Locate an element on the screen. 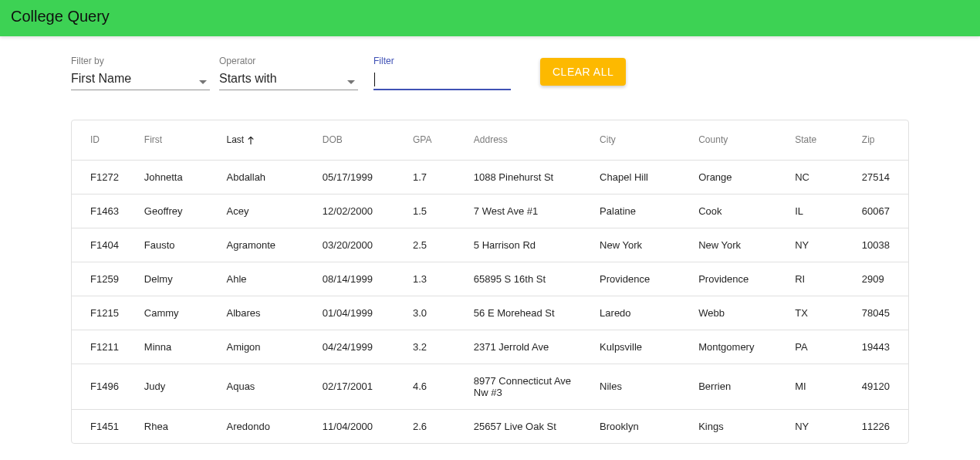  column-header-state: State is located at coordinates (821, 140).